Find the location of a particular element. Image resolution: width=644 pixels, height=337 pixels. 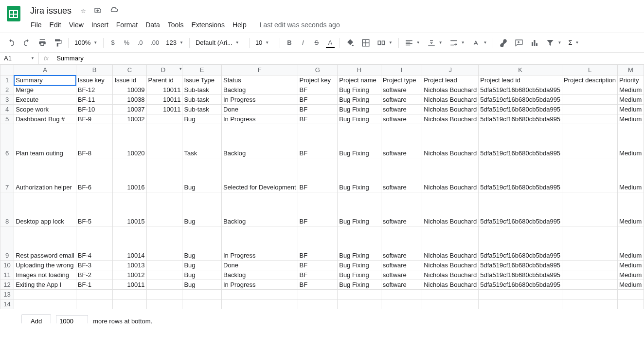

document-title: Jira issues is located at coordinates (51, 11).